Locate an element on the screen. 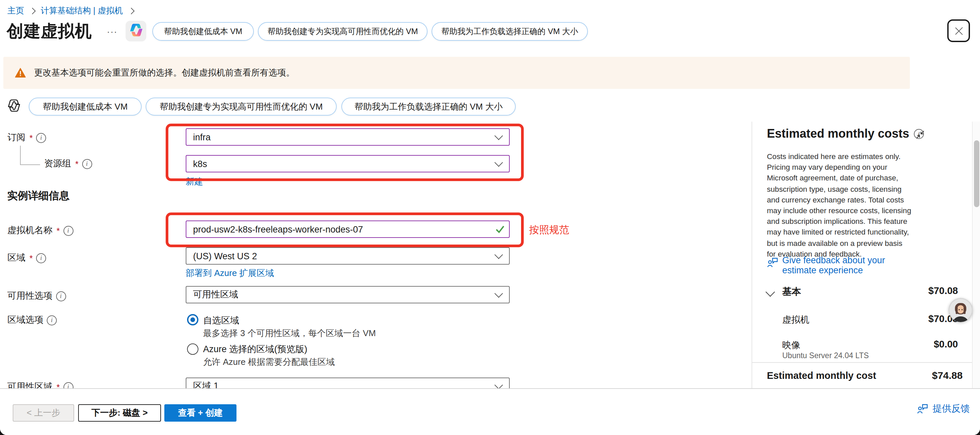  breadcrumb: 主页 计算基础结构 | 虚拟机 is located at coordinates (73, 11).